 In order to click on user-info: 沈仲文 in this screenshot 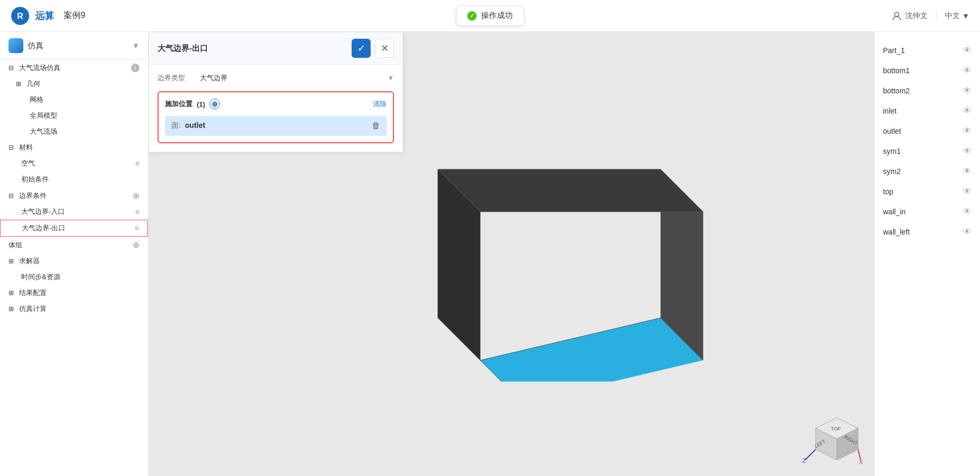, I will do `click(909, 16)`.